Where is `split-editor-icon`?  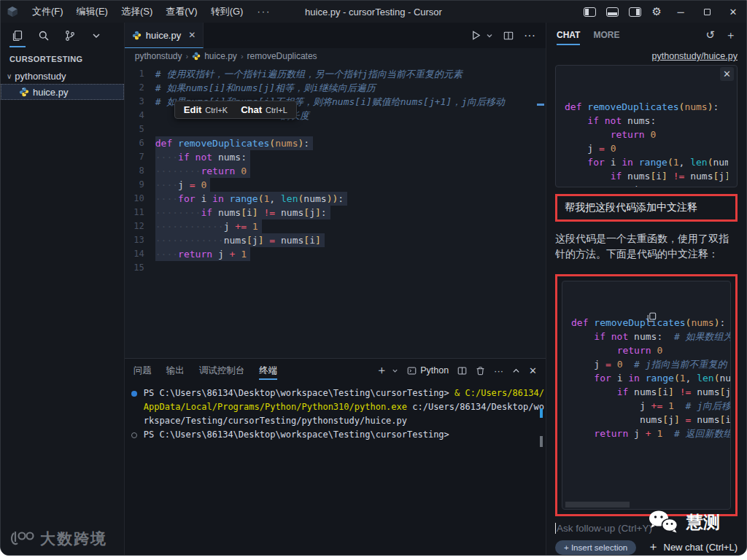 split-editor-icon is located at coordinates (508, 36).